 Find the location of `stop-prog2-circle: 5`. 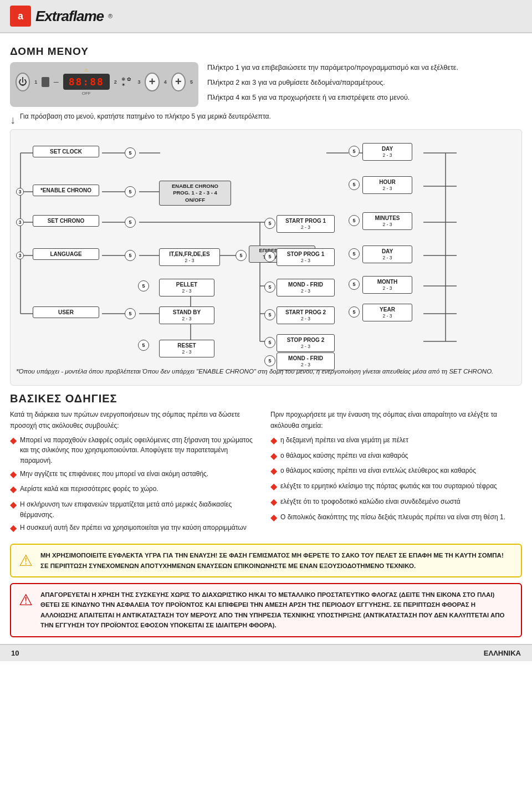

stop-prog2-circle: 5 is located at coordinates (270, 342).